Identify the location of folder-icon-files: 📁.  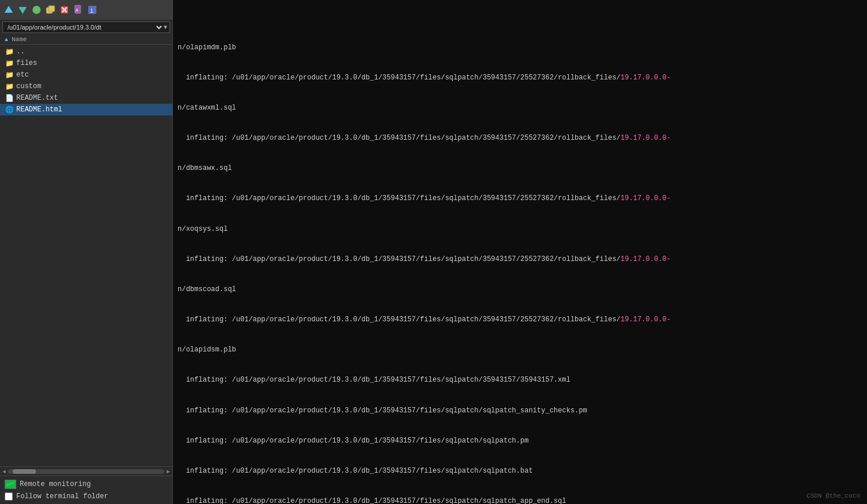
(9, 63).